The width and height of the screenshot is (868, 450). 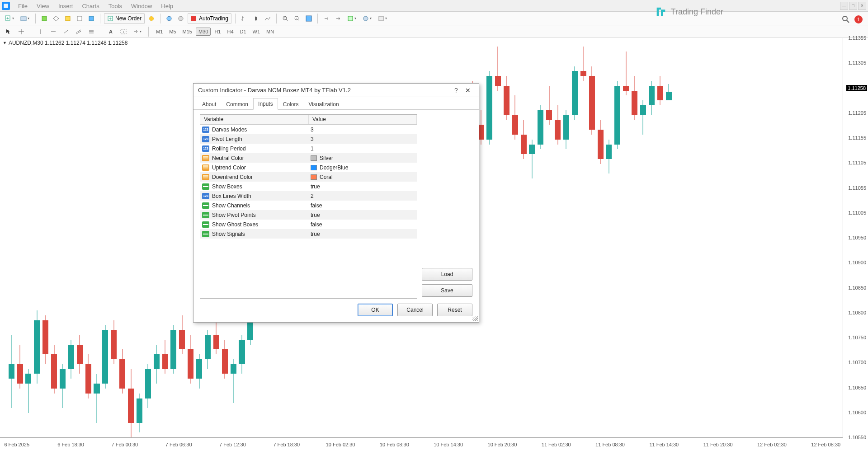 I want to click on tab-colors: Colors, so click(x=291, y=104).